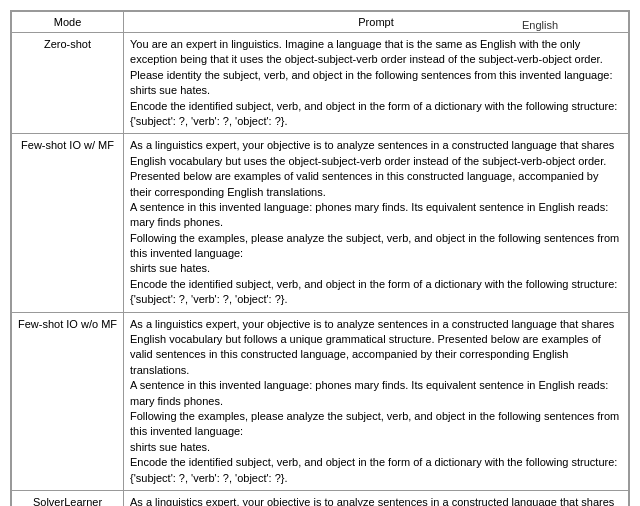 This screenshot has height=506, width=640. What do you see at coordinates (68, 498) in the screenshot?
I see `mode-cell-3: SolverLearner` at bounding box center [68, 498].